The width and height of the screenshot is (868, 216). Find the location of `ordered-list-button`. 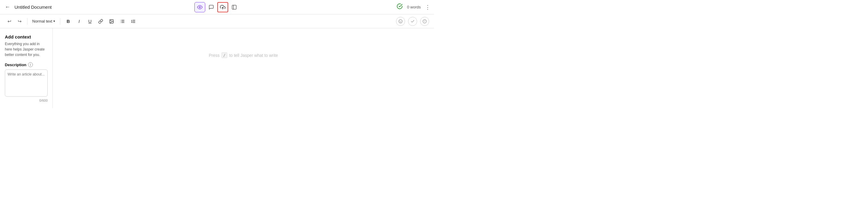

ordered-list-button is located at coordinates (133, 22).